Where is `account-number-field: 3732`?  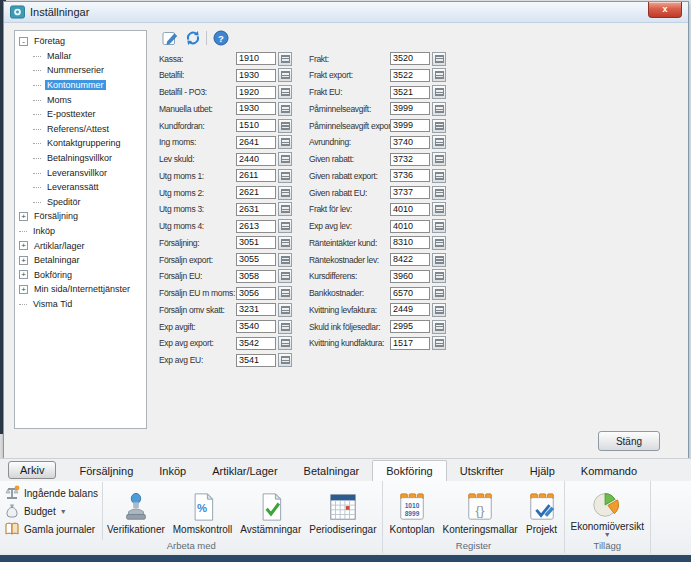
account-number-field: 3732 is located at coordinates (410, 160).